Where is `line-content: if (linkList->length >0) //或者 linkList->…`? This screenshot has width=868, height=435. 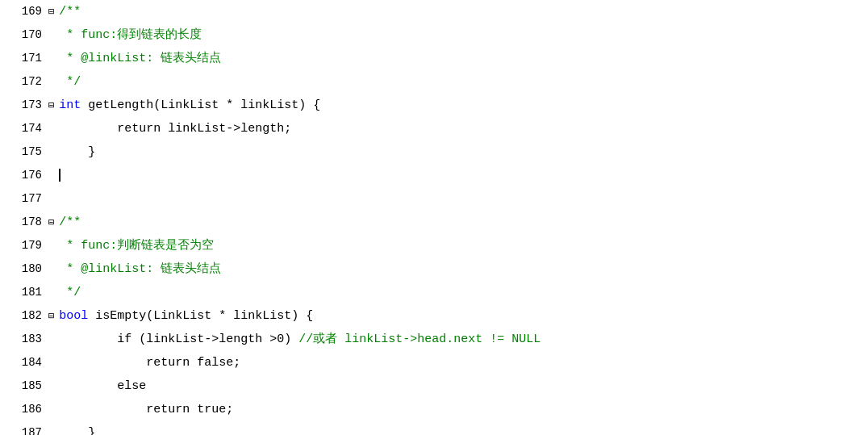 line-content: if (linkList->length >0) //或者 linkList->… is located at coordinates (461, 340).